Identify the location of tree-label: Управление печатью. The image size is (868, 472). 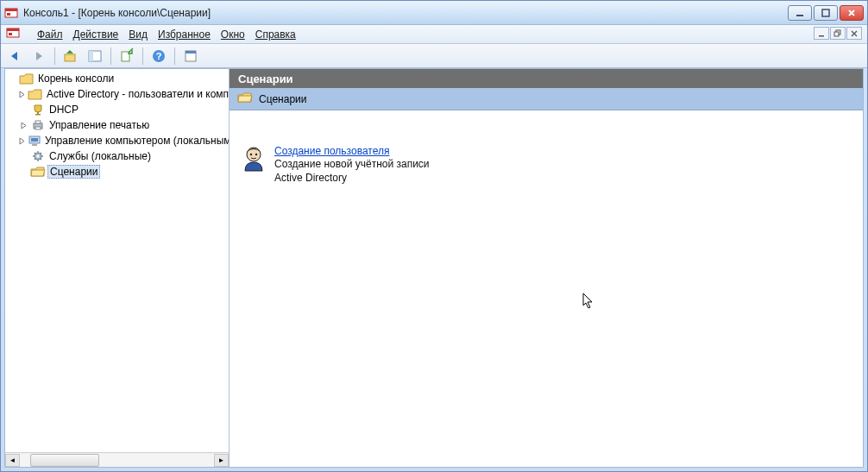
(99, 125).